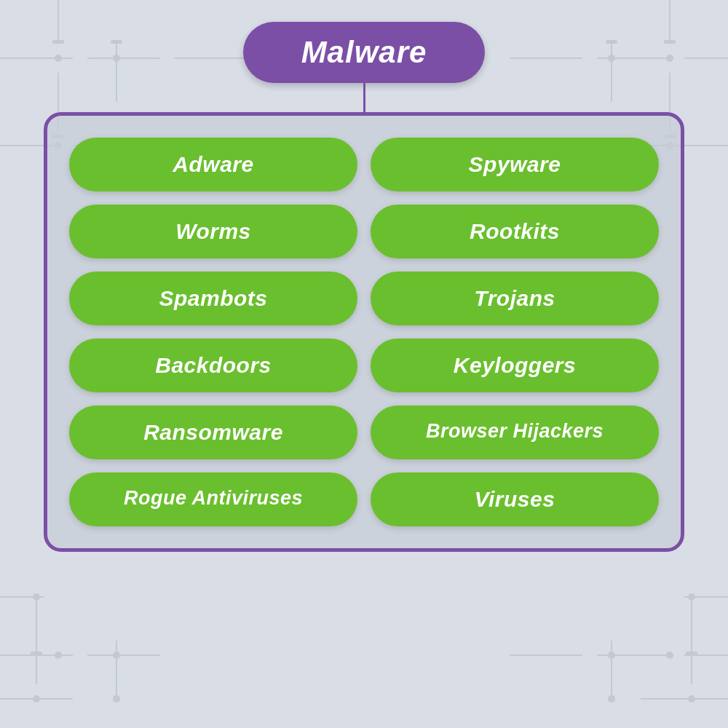 This screenshot has width=728, height=728. What do you see at coordinates (515, 232) in the screenshot?
I see `category-pill-rootkits: Rootkits` at bounding box center [515, 232].